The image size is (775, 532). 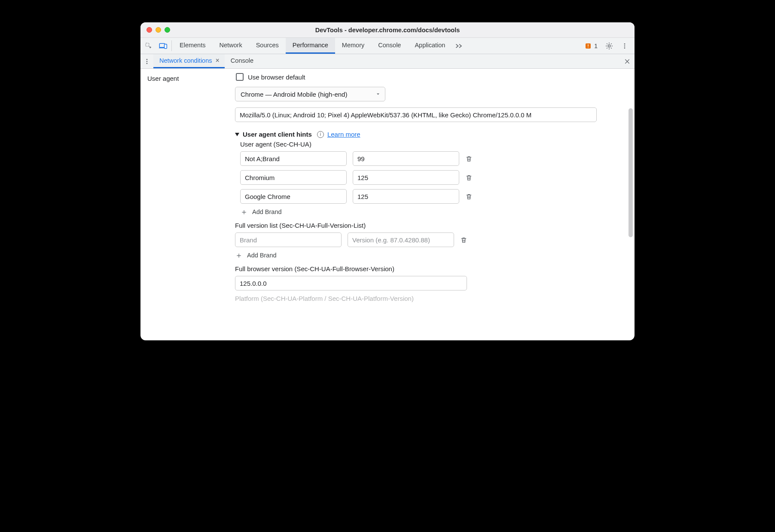 What do you see at coordinates (427, 269) in the screenshot?
I see `full-browser-version-label: Full browser version (Sec-CH-UA-Full-Bro…` at bounding box center [427, 269].